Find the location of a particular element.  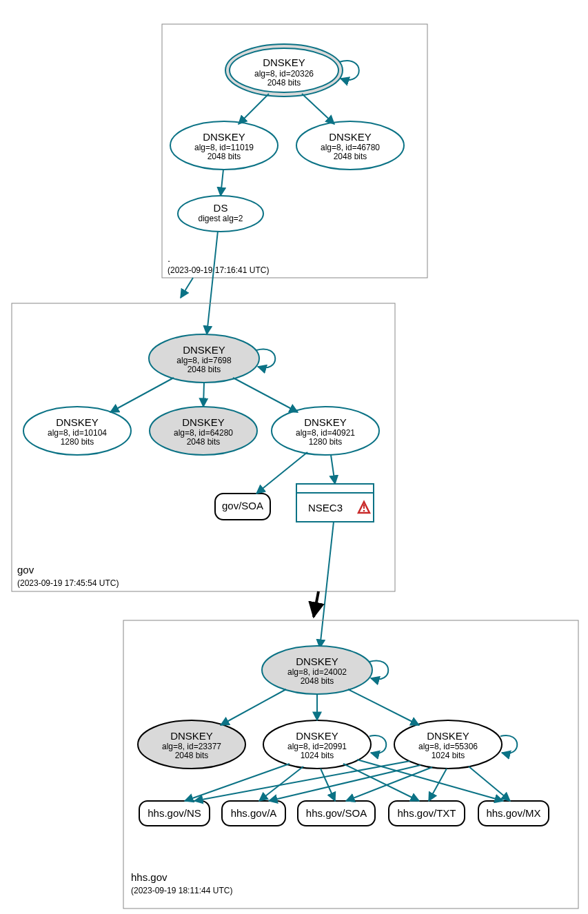

node-hhs-a: hhs.gov/A is located at coordinates (254, 813).